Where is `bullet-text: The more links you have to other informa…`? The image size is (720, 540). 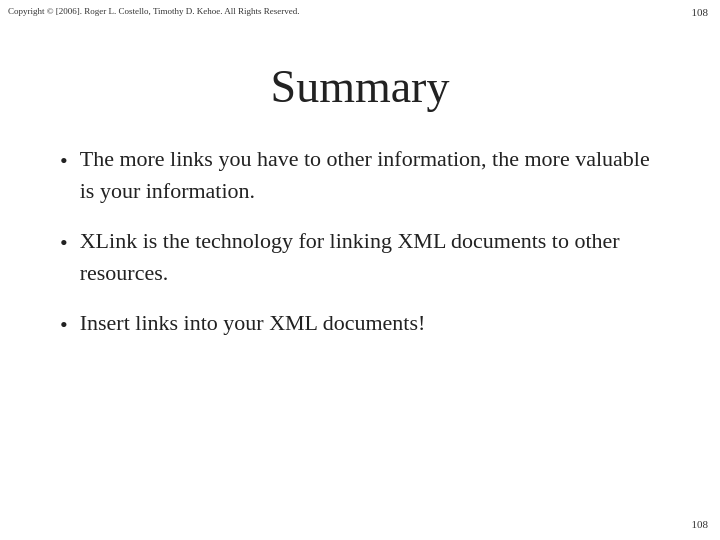 bullet-text: The more links you have to other informa… is located at coordinates (370, 175).